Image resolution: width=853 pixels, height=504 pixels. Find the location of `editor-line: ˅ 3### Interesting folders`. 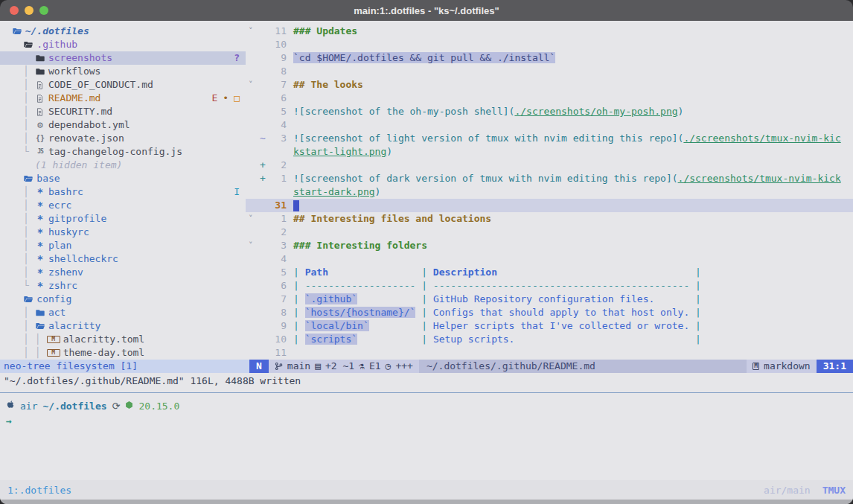

editor-line: ˅ 3### Interesting folders is located at coordinates (549, 246).